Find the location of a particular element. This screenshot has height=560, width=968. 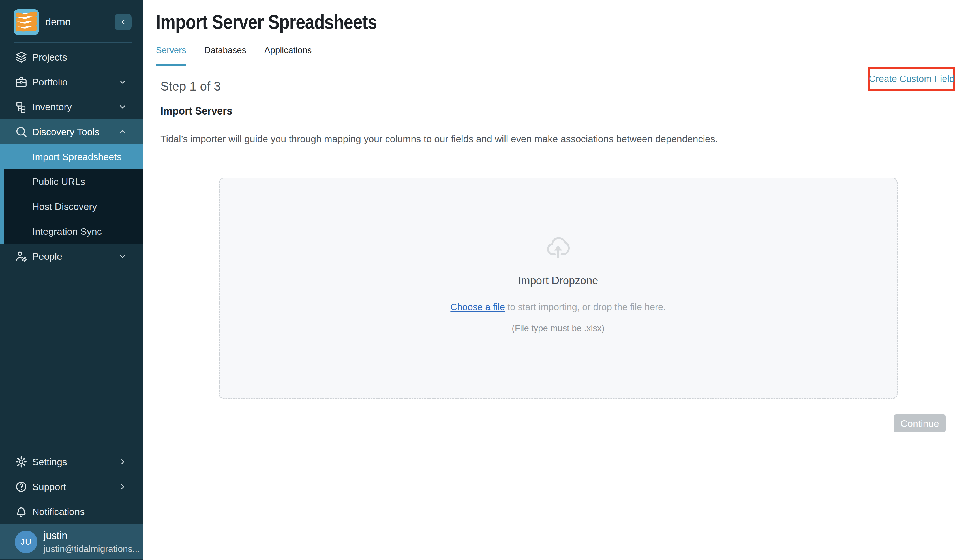

discovery-tools-submenu: Public URLs Host Discovery Integration S… is located at coordinates (71, 206).